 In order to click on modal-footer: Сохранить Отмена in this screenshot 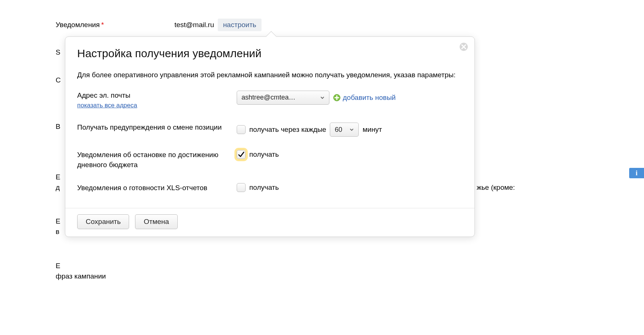, I will do `click(270, 222)`.